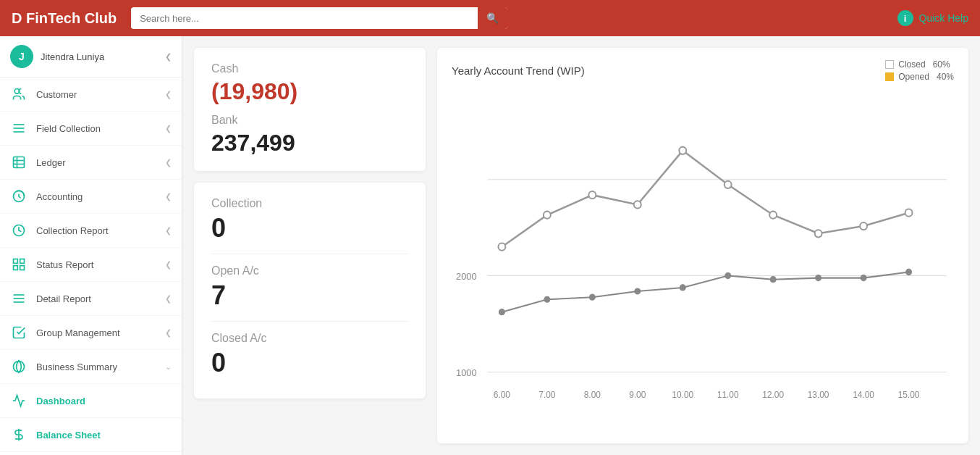 The height and width of the screenshot is (455, 980). I want to click on collection-card: Collection 0 Open A/c 7 Closed A/c 0, so click(310, 291).